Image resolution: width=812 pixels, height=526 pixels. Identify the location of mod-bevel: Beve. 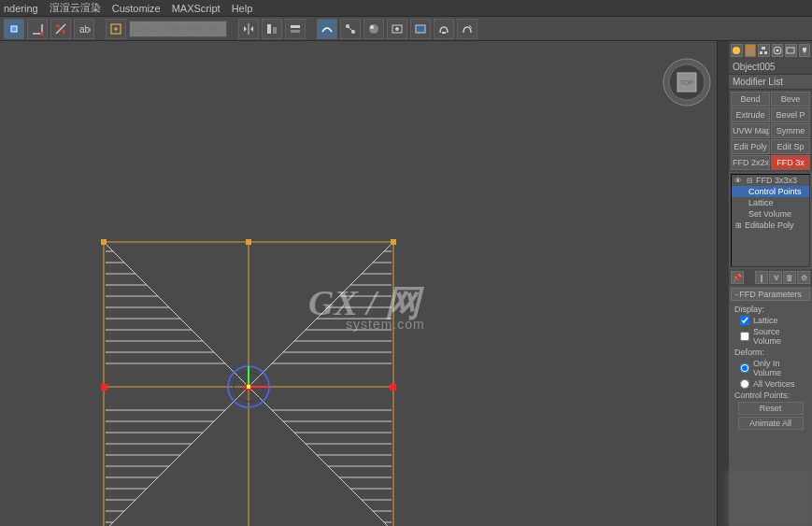
(791, 99).